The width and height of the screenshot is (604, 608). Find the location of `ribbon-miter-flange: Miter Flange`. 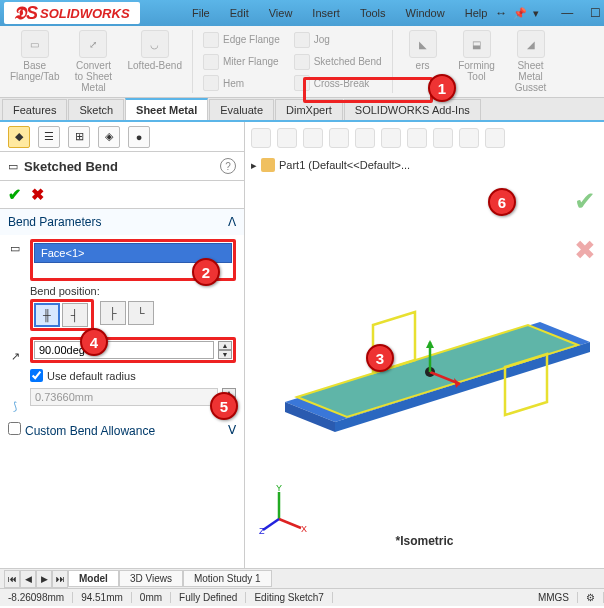

ribbon-miter-flange: Miter Flange is located at coordinates (242, 62).